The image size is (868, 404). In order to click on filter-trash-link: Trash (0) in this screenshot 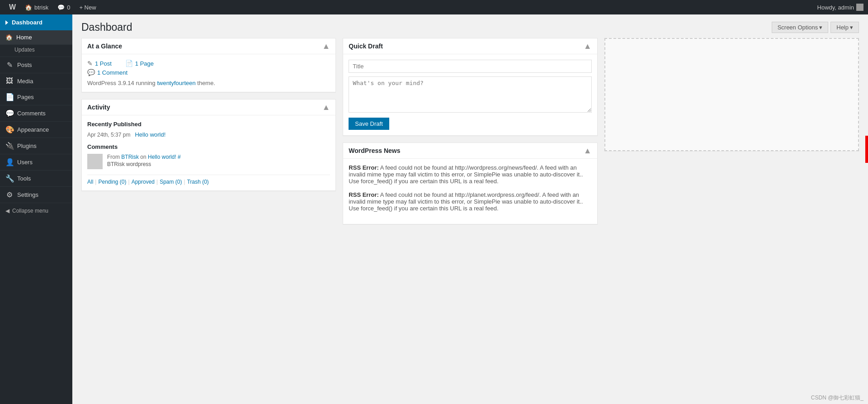, I will do `click(198, 182)`.